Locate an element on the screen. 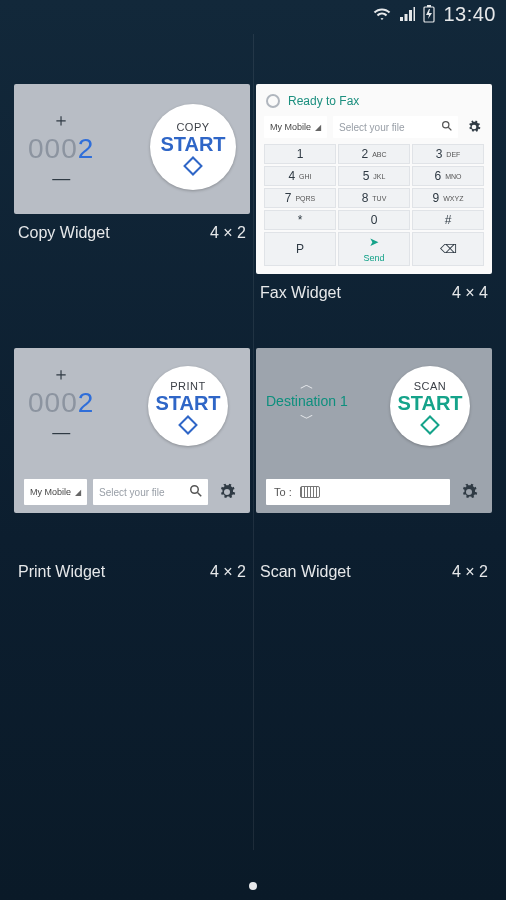 The width and height of the screenshot is (506, 900). fax-widget-size: 4 × 4 is located at coordinates (470, 293).